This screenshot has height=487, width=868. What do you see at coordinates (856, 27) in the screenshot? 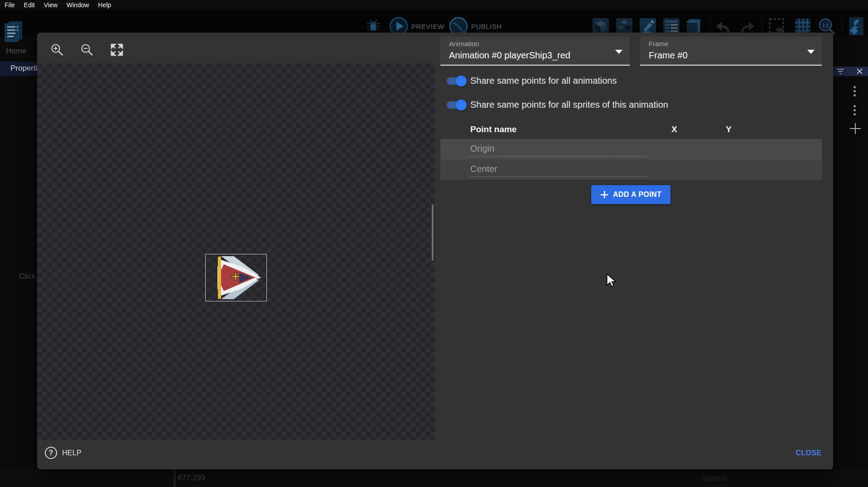
I see `tools-wrench-icon` at bounding box center [856, 27].